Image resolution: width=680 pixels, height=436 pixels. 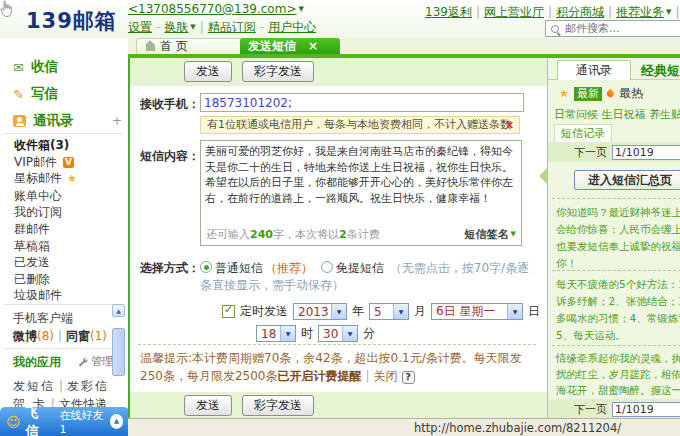 I want to click on send-button-top: 发送, so click(x=208, y=72).